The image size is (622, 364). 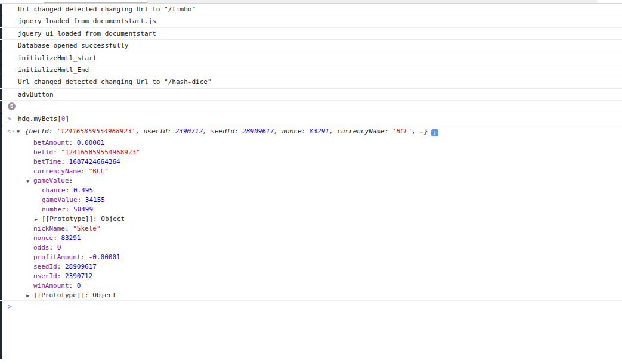 What do you see at coordinates (311, 210) in the screenshot?
I see `object-property-row: number: 50499` at bounding box center [311, 210].